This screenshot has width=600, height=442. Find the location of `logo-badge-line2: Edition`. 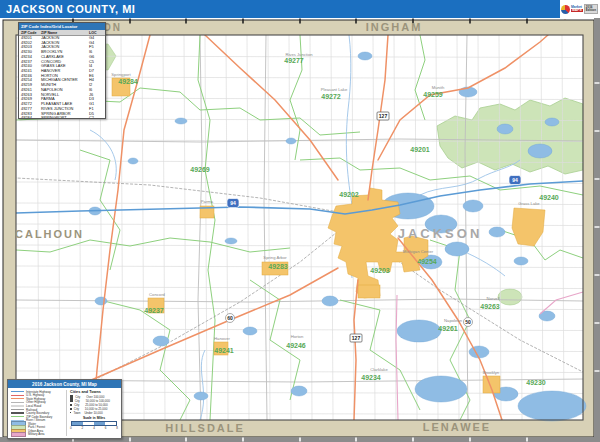

logo-badge-line2: Edition is located at coordinates (591, 10).